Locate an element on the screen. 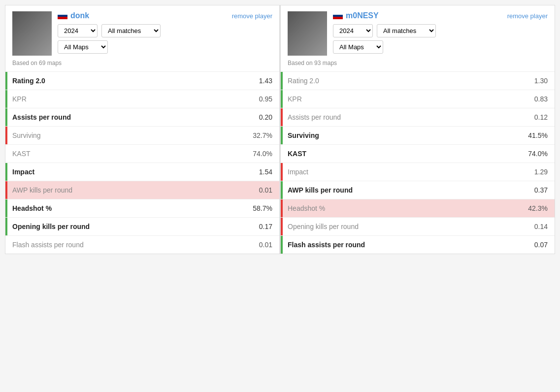 This screenshot has width=560, height=392. stat-value-m0nesy-1: 0.83 is located at coordinates (541, 99).